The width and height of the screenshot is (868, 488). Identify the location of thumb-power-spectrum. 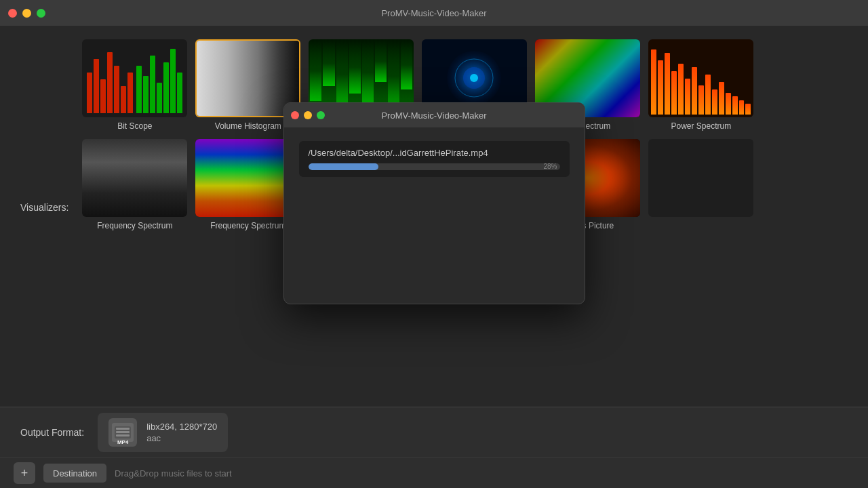
(701, 79).